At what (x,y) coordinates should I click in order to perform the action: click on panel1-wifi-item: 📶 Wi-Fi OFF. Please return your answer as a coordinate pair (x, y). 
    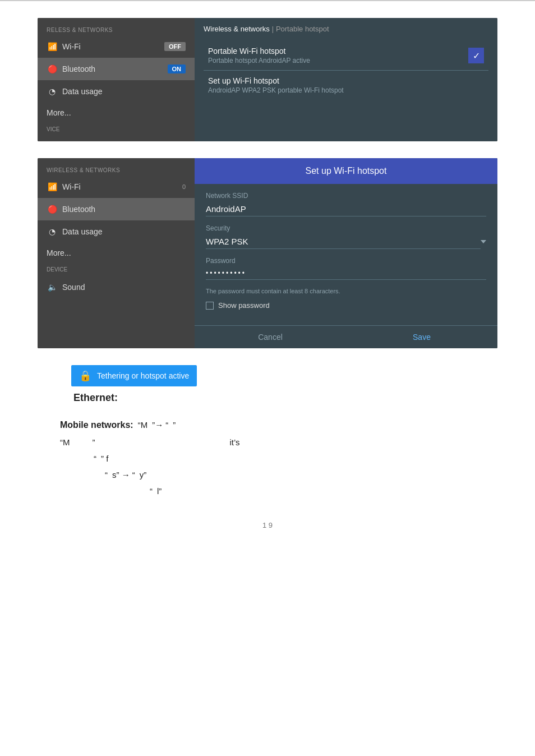
    Looking at the image, I should click on (116, 47).